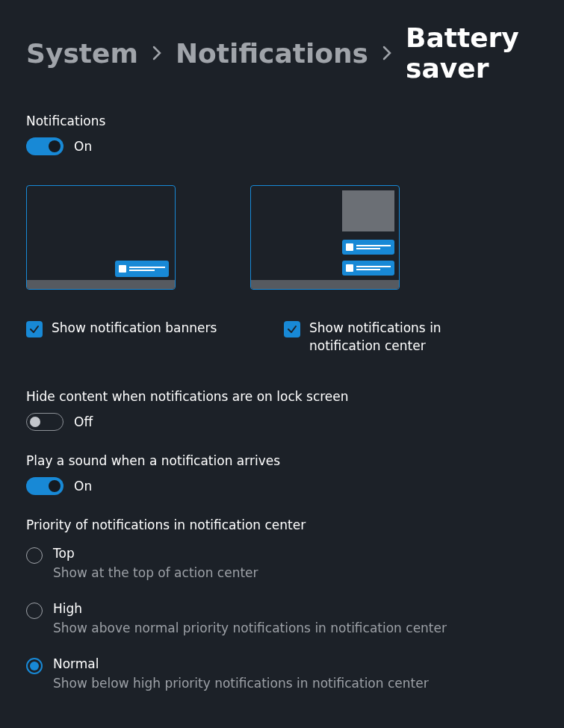 Image resolution: width=564 pixels, height=728 pixels. What do you see at coordinates (45, 486) in the screenshot?
I see `play-sound-toggle` at bounding box center [45, 486].